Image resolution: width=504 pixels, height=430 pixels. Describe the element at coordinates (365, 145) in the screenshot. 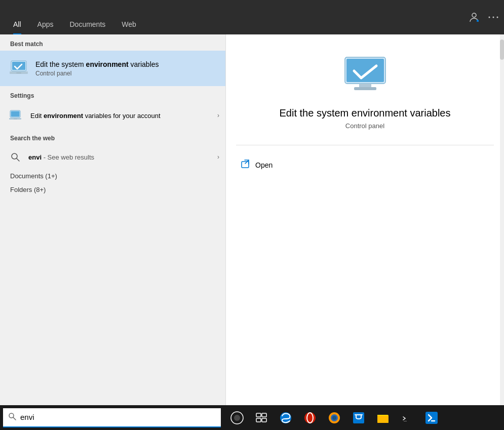

I see `detail-divider` at that location.